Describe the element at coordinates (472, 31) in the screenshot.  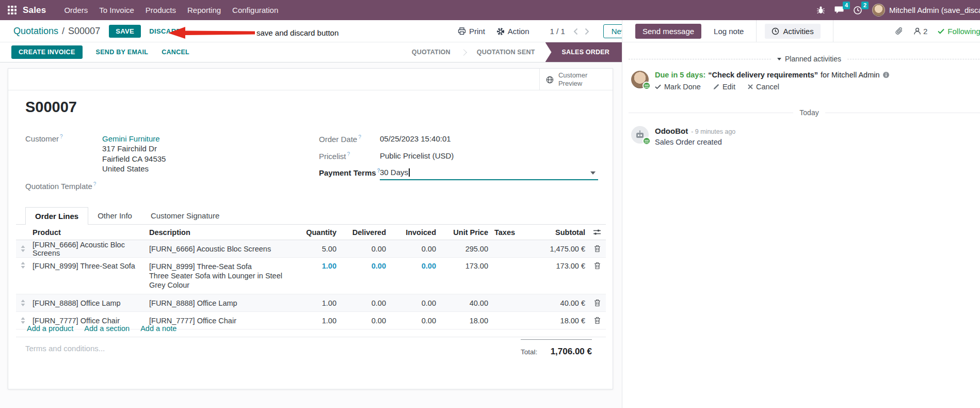
I see `print-button: Print` at that location.